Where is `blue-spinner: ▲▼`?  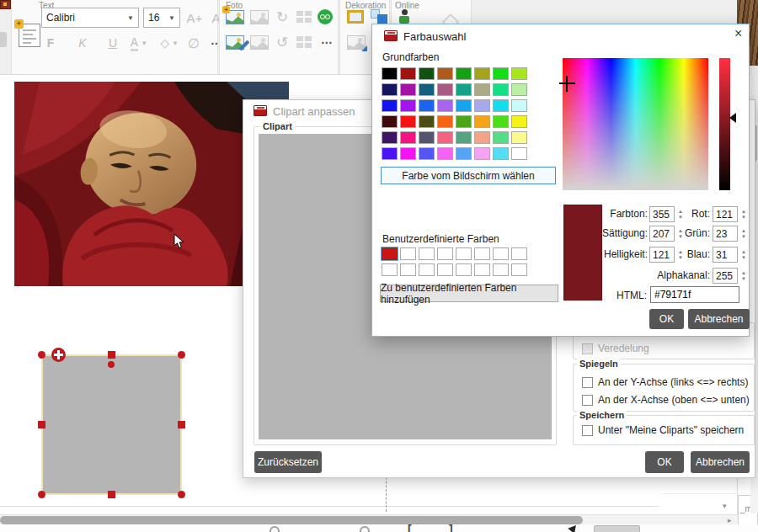
blue-spinner: ▲▼ is located at coordinates (744, 254).